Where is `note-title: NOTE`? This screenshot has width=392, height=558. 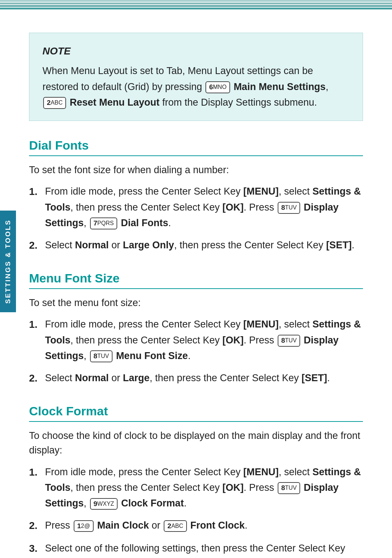
note-title: NOTE is located at coordinates (196, 51).